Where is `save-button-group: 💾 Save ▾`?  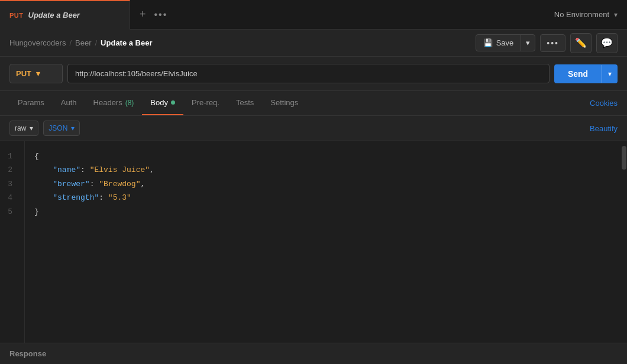
save-button-group: 💾 Save ▾ is located at coordinates (506, 43).